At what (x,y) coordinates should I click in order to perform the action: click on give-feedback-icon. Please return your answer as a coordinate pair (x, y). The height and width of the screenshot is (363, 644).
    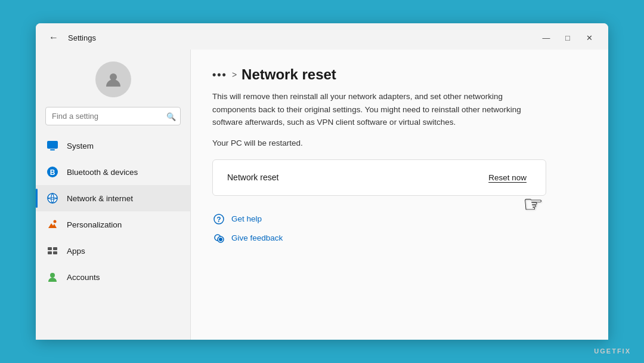
    Looking at the image, I should click on (219, 238).